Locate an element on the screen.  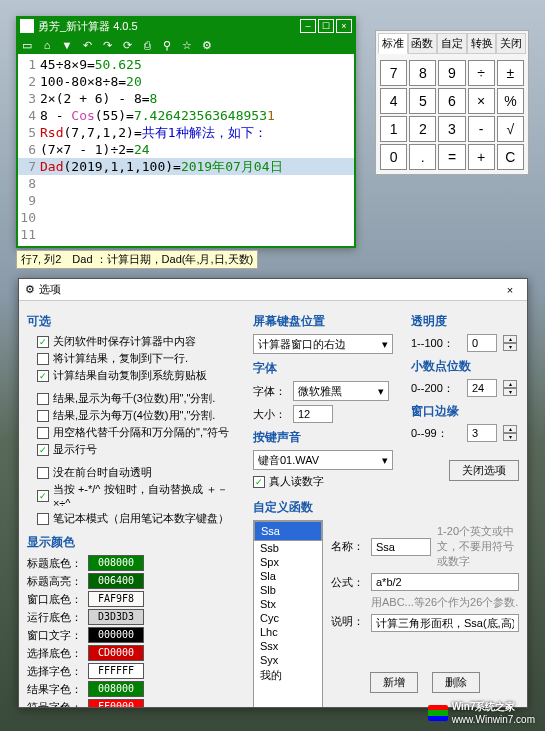
keypad-tab-2: 自定 is located at coordinates (452, 44).